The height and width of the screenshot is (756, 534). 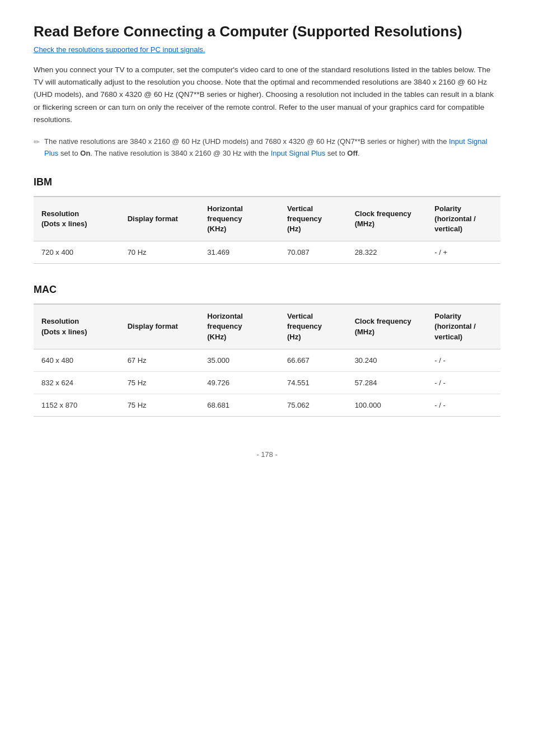 I want to click on page-number: - 178 -, so click(x=267, y=455).